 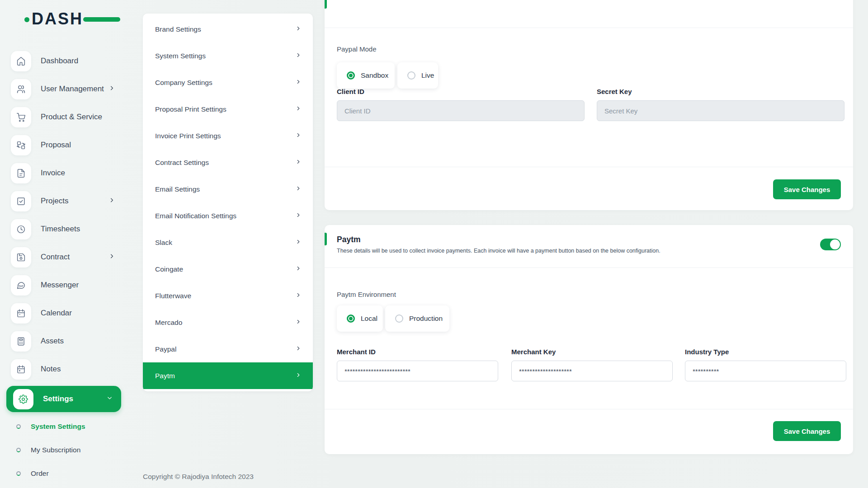 I want to click on menu-item-email-notification-settings: Email Notification Settings, so click(x=228, y=216).